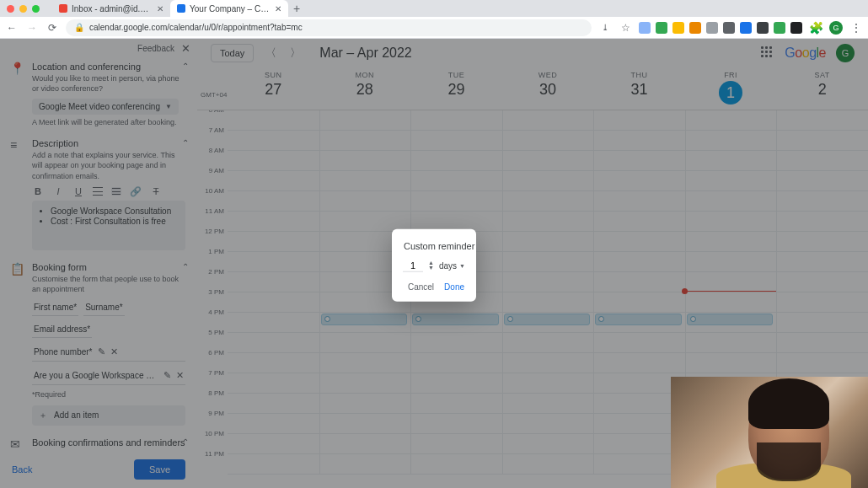 Image resolution: width=868 pixels, height=488 pixels. Describe the element at coordinates (22, 469) in the screenshot. I see `back-button: Back` at that location.